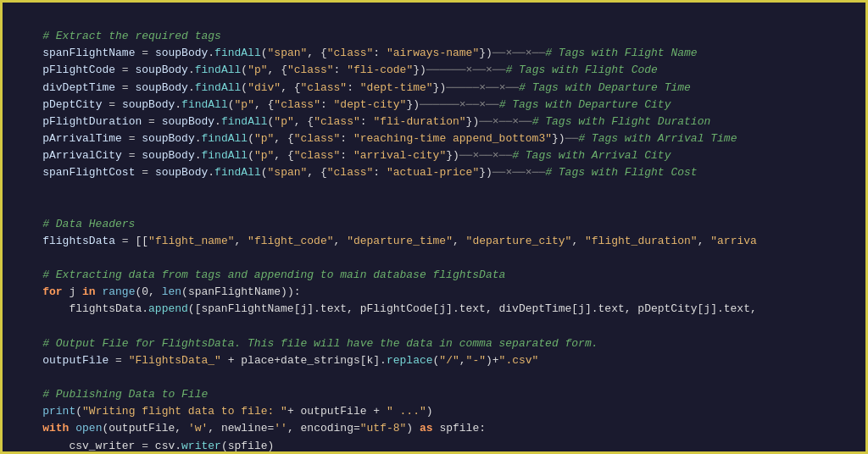 The image size is (868, 454). What do you see at coordinates (387, 241) in the screenshot?
I see `line-flights-data: flightsData = [["flight_name", "flight_c…` at bounding box center [387, 241].